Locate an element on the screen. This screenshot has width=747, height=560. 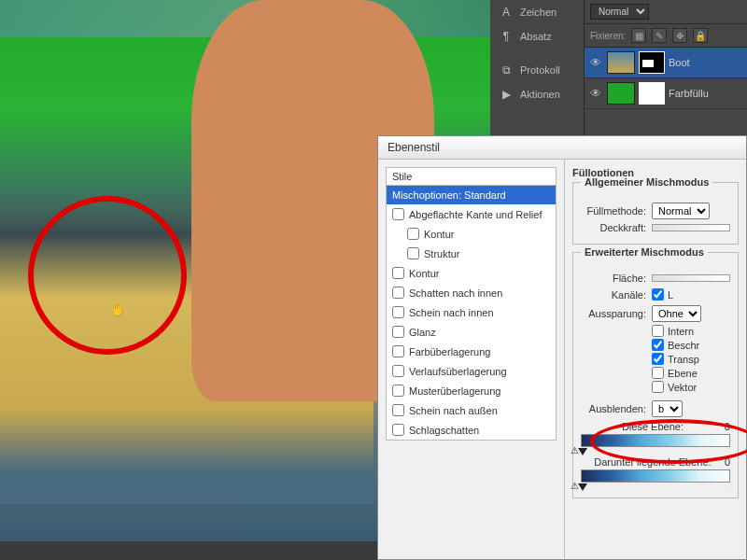
adv-check-row: Intern is located at coordinates (691, 330).